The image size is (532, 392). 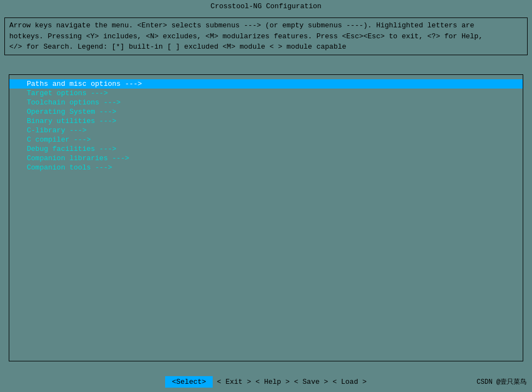 I want to click on btn-select: <Select>, so click(x=189, y=382).